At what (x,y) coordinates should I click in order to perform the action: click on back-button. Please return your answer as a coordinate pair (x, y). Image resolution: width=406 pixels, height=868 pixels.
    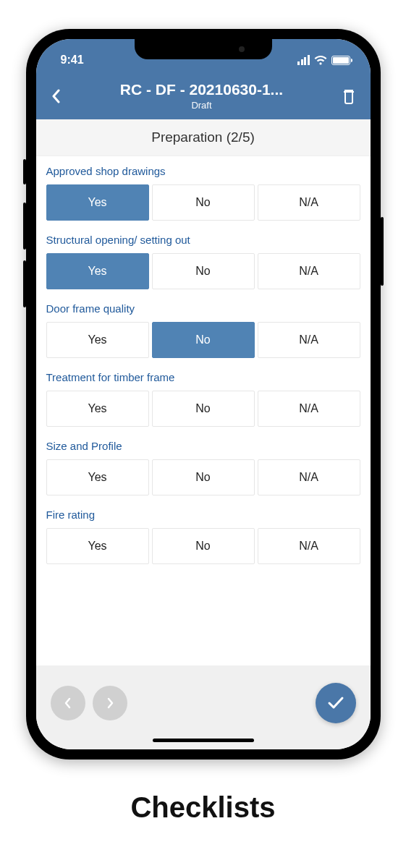
    Looking at the image, I should click on (56, 96).